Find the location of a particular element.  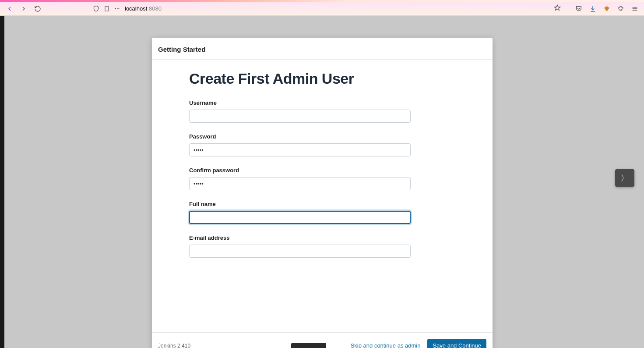

nav-forward-button is located at coordinates (24, 9).